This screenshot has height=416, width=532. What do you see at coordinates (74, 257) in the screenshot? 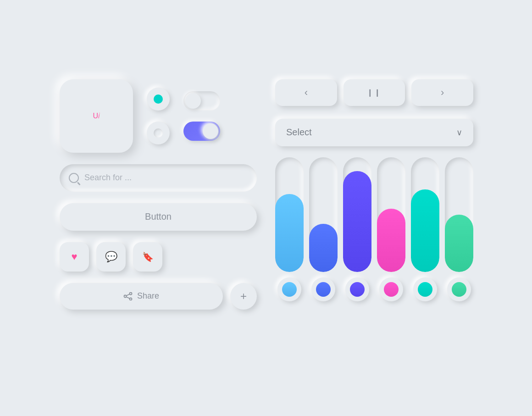
I see `heart-icon: ♥` at bounding box center [74, 257].